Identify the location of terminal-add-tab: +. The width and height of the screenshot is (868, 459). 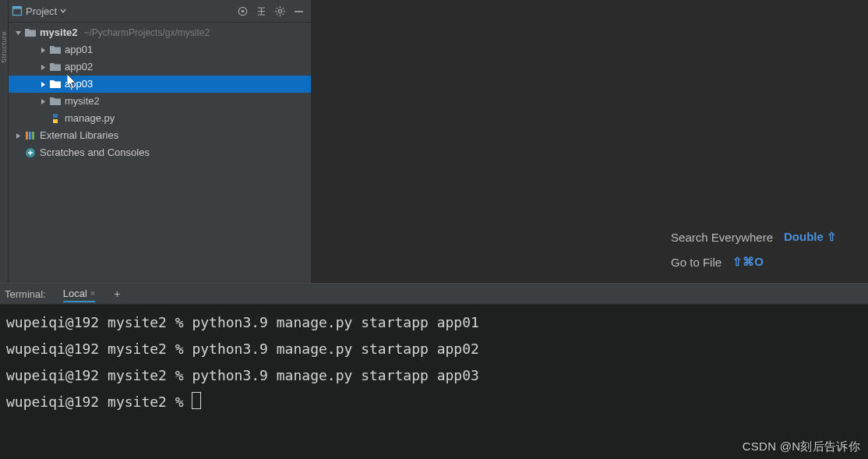
(117, 294).